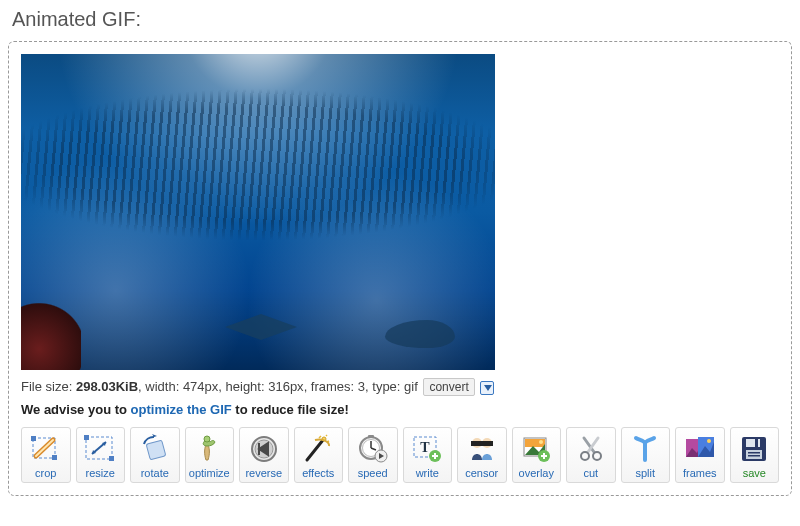 Image resolution: width=800 pixels, height=526 pixels. Describe the element at coordinates (645, 449) in the screenshot. I see `split-icon` at that location.